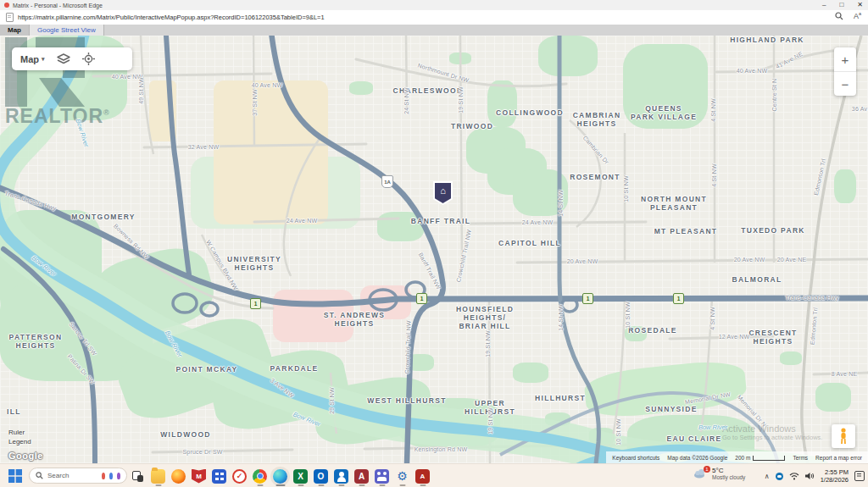 This screenshot has height=487, width=868. Describe the element at coordinates (88, 59) in the screenshot. I see `my-location-icon` at that location.